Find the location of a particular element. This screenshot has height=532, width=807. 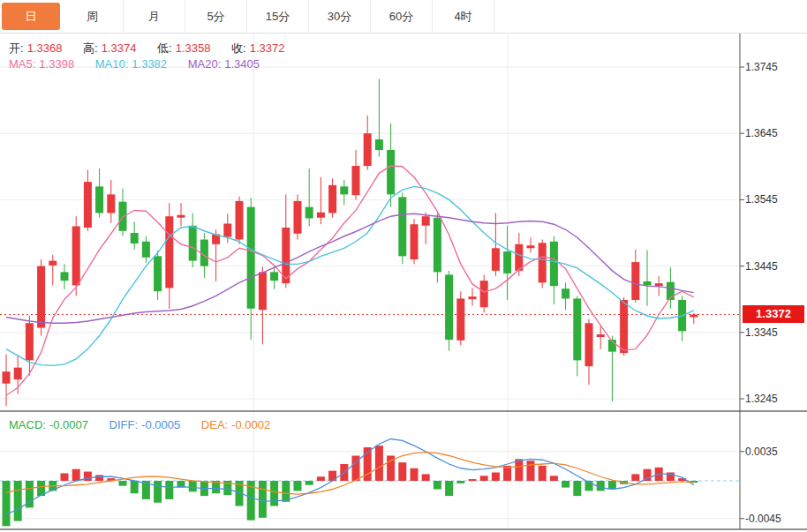

dea-label: DEA: is located at coordinates (215, 425).